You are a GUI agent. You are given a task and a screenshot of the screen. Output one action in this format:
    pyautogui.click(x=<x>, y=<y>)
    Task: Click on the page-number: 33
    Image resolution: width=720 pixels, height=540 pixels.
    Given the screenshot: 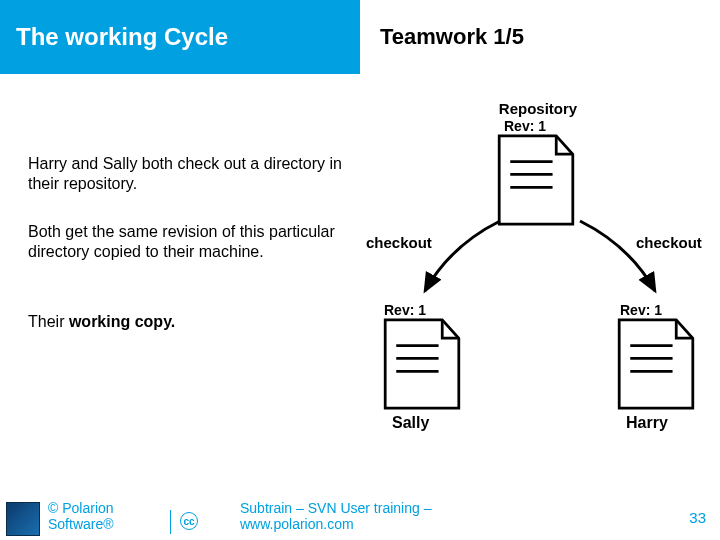 What is the action you would take?
    pyautogui.click(x=698, y=518)
    